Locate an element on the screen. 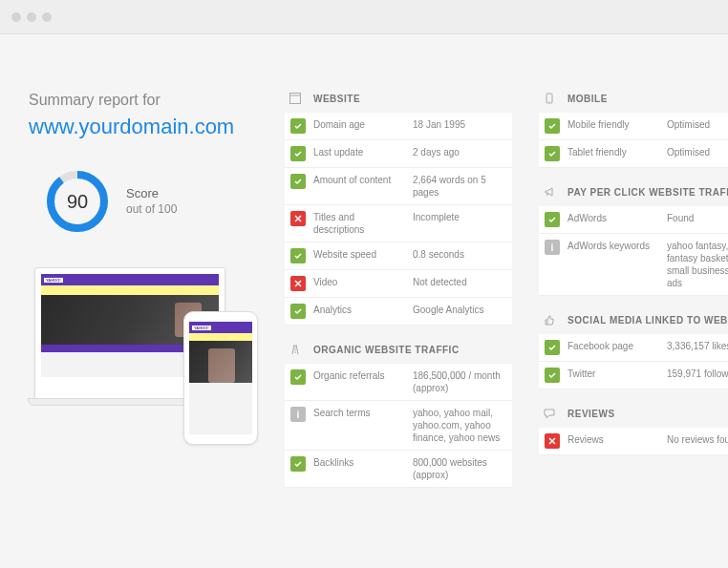 This screenshot has height=568, width=728. metric-row: iSearch termsyahoo, yahoo mail, yahoo.co… is located at coordinates (398, 426).